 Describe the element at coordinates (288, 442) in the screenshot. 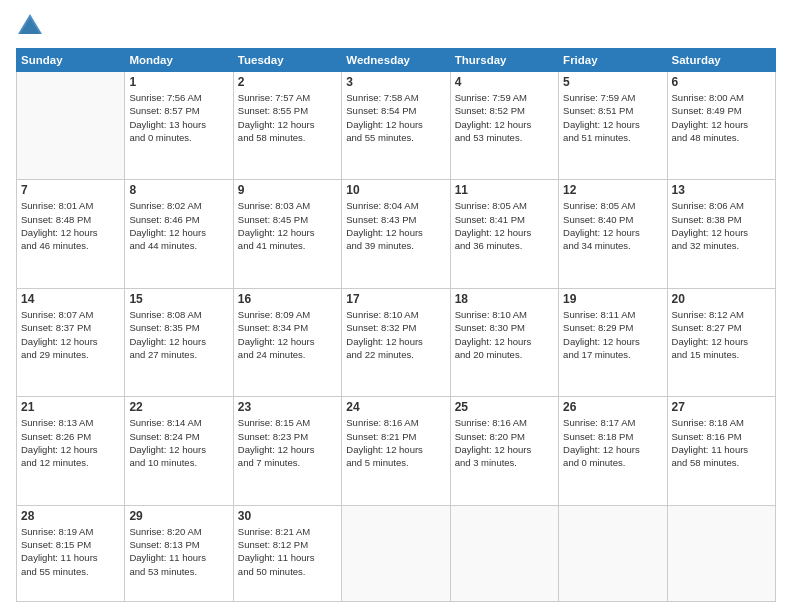

I see `day-info: Sunrise: 8:15 AM Sunset: 8:23 PM Dayligh…` at that location.